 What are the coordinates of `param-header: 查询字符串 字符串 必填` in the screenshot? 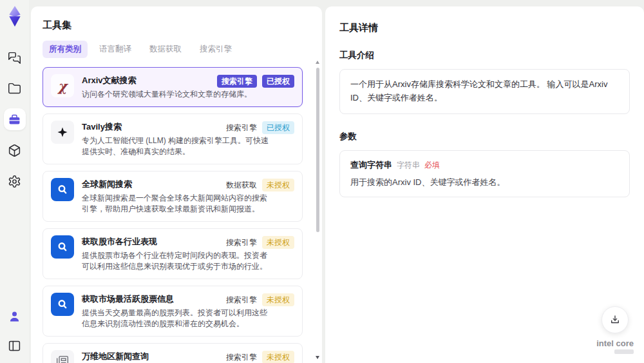 It's located at (484, 165).